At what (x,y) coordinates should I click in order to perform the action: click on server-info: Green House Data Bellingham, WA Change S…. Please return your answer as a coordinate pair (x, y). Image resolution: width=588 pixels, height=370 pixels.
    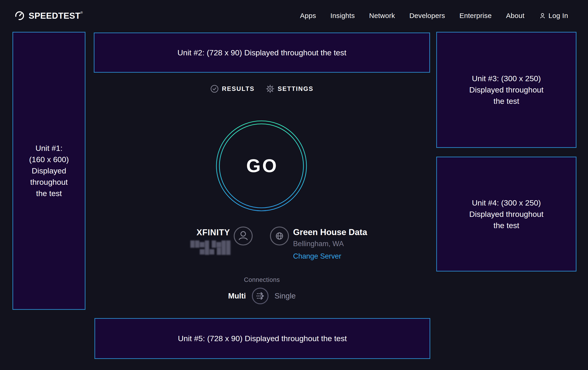
    Looking at the image, I should click on (330, 244).